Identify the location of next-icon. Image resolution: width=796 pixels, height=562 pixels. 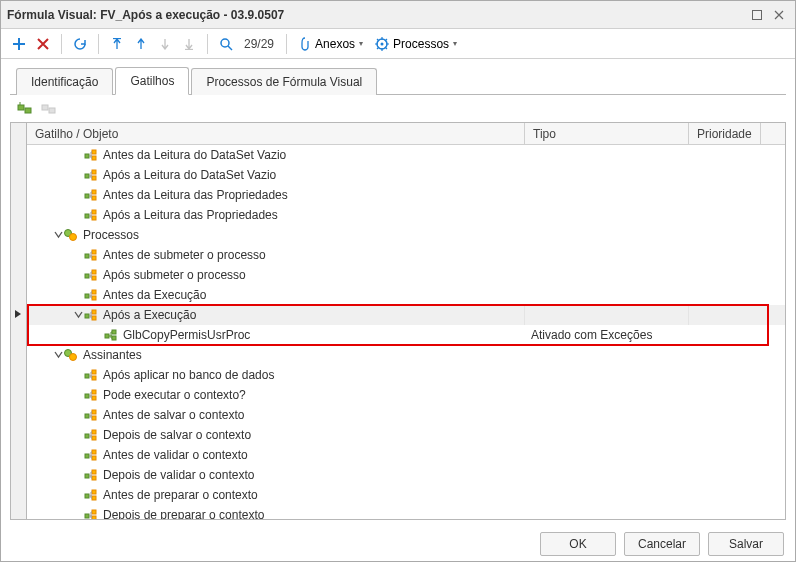
(165, 44).